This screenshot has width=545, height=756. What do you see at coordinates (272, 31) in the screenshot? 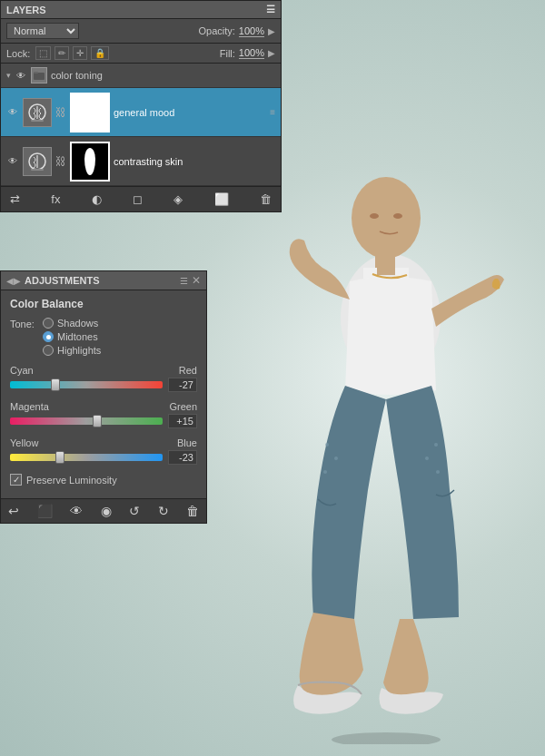
I see `opacity-arrow: ▶` at bounding box center [272, 31].